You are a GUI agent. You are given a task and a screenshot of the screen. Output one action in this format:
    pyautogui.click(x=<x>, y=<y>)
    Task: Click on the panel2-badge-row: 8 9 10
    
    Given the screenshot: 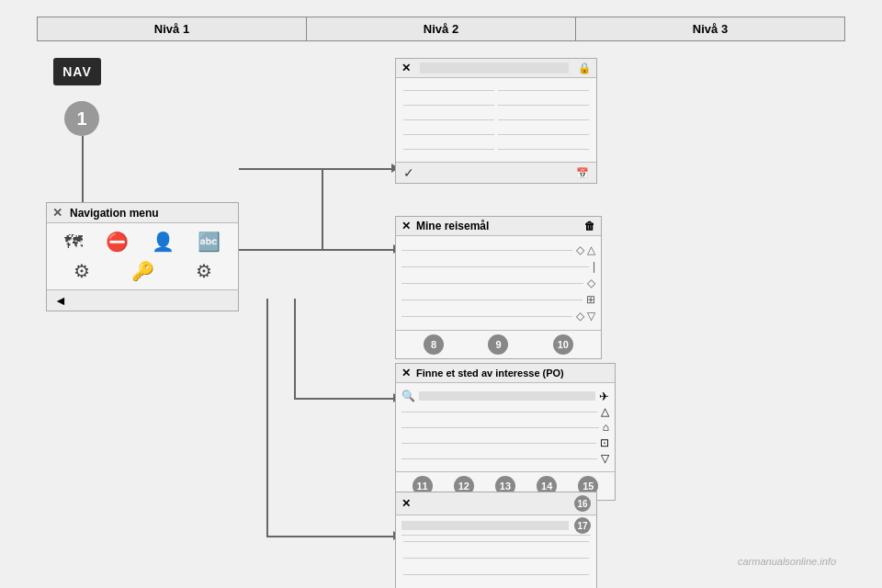 What is the action you would take?
    pyautogui.click(x=498, y=344)
    